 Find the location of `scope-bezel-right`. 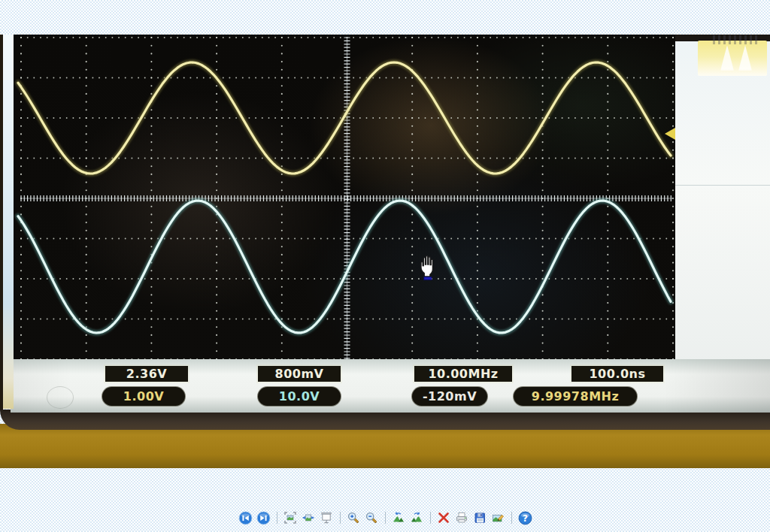

scope-bezel-right is located at coordinates (723, 224).